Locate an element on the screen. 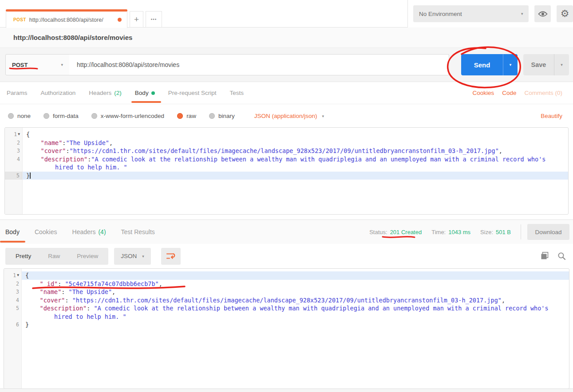  settings-button: ⚙ is located at coordinates (565, 14).